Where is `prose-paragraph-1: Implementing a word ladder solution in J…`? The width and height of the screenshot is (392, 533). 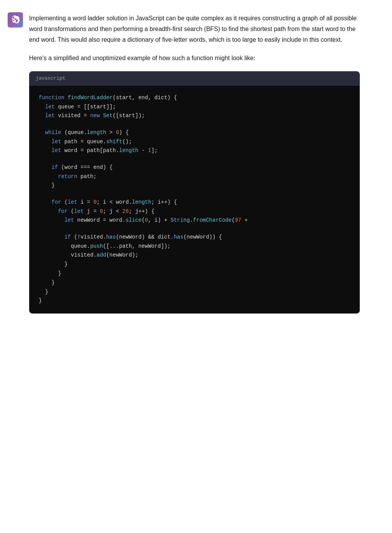 prose-paragraph-1: Implementing a word ladder solution in J… is located at coordinates (194, 29).